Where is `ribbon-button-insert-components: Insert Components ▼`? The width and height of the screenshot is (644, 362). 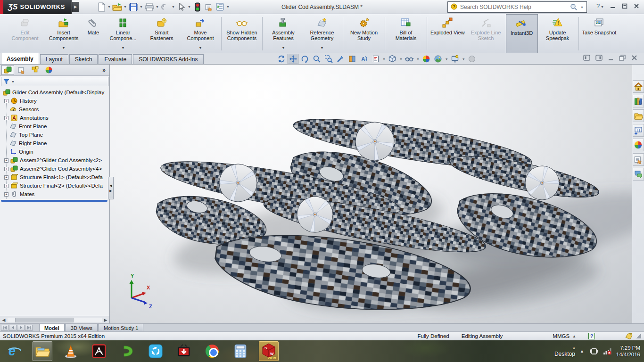
ribbon-button-insert-components: Insert Components ▼ is located at coordinates (64, 34).